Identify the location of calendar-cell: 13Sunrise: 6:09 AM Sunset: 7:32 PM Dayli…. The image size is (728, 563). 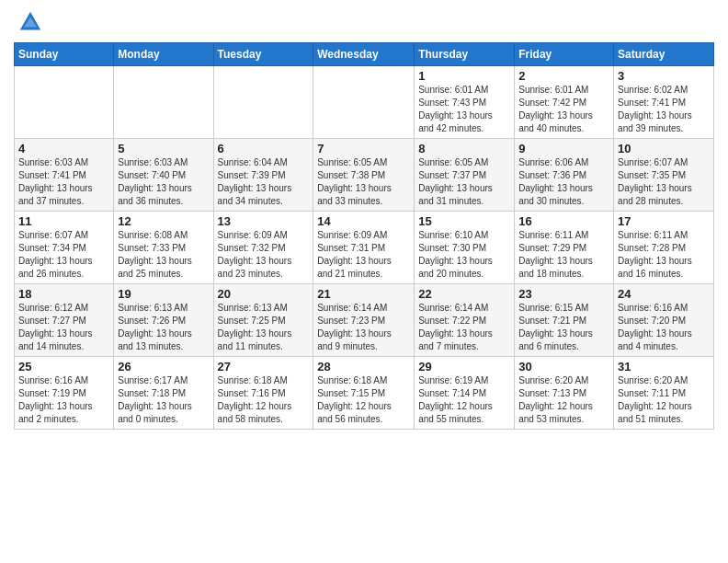
(263, 248).